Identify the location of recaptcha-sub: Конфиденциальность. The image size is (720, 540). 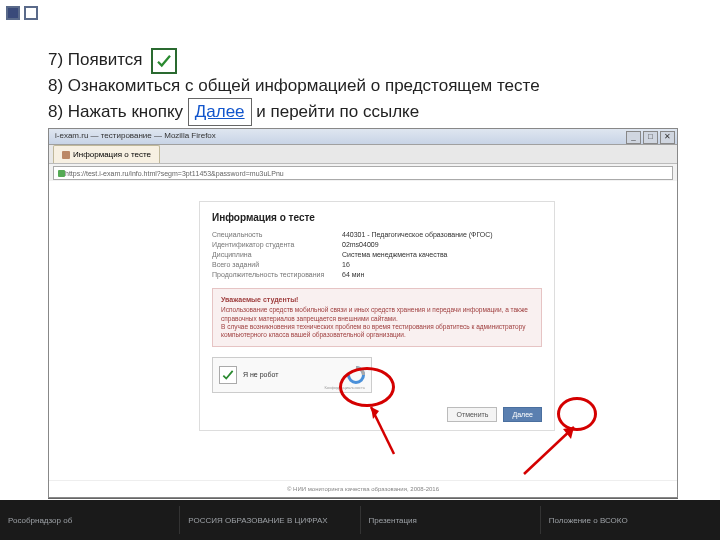
(344, 388).